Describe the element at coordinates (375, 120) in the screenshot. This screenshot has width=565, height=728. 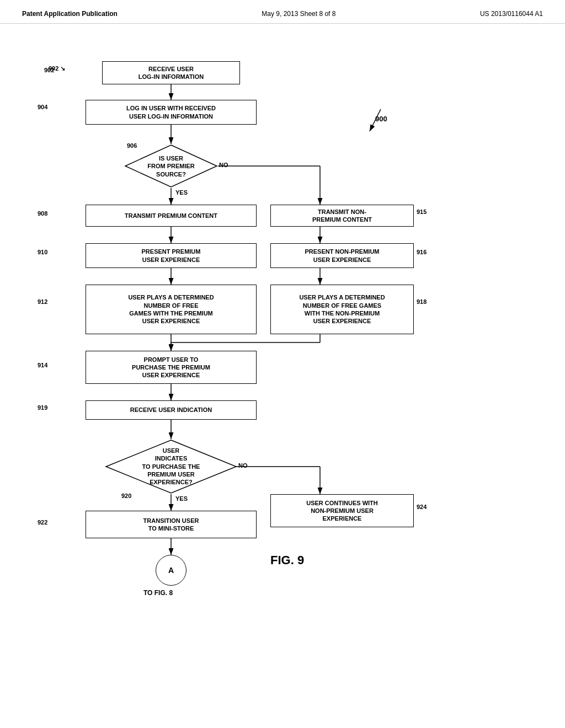
I see `figure-900-arrow` at that location.